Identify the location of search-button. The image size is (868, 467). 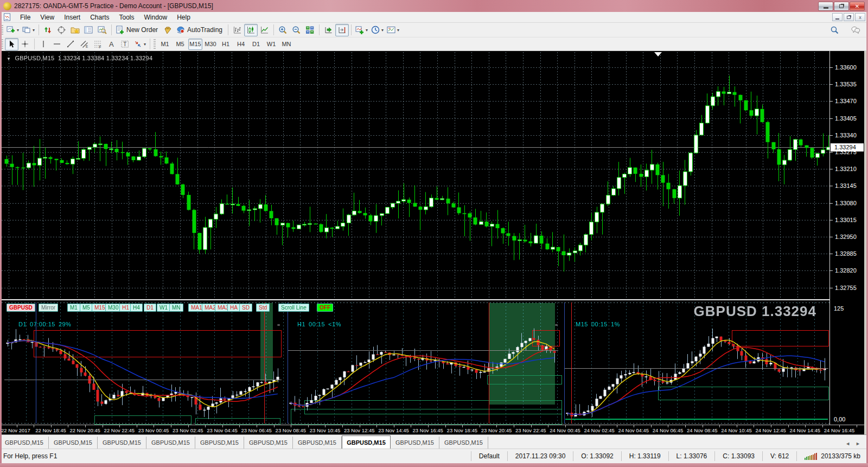
(834, 30).